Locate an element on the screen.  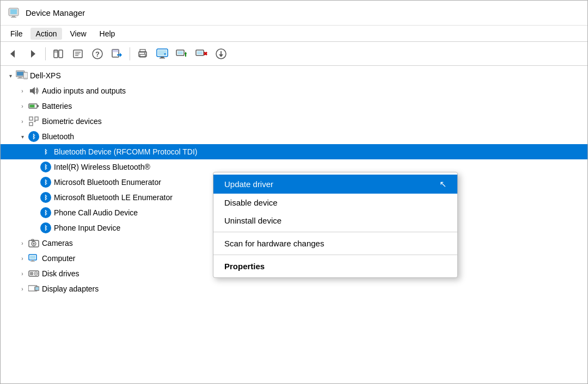
tree-audio: › Audio inputs and outputs is located at coordinates (294, 91).